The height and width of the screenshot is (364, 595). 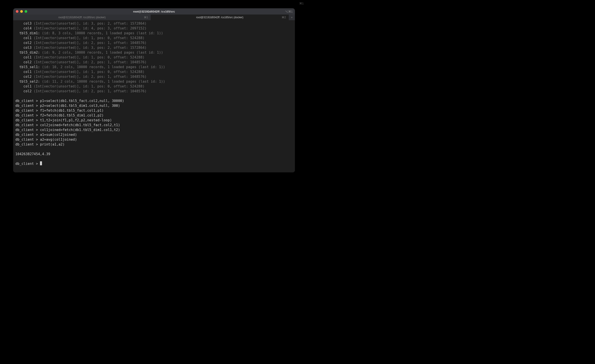 What do you see at coordinates (80, 130) in the screenshot?
I see `command-text: col1joined=fetch(db1.tbl5_dim1.col1,t2)` at bounding box center [80, 130].